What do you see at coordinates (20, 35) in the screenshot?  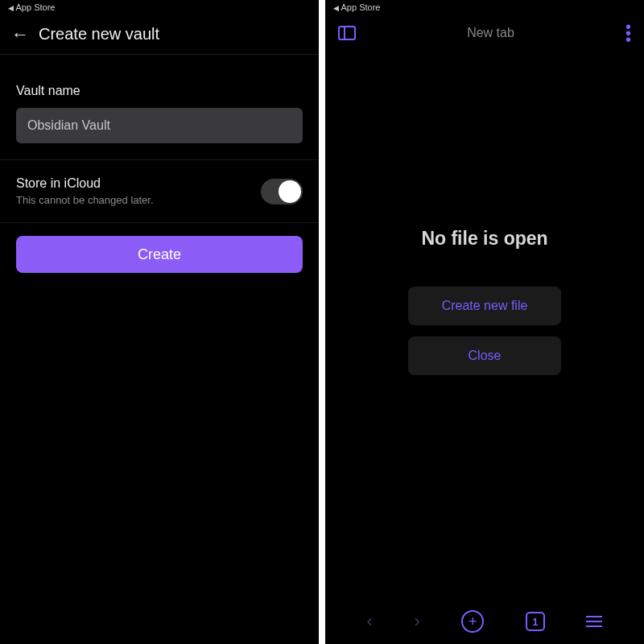 I see `back-arrow-icon: ←` at bounding box center [20, 35].